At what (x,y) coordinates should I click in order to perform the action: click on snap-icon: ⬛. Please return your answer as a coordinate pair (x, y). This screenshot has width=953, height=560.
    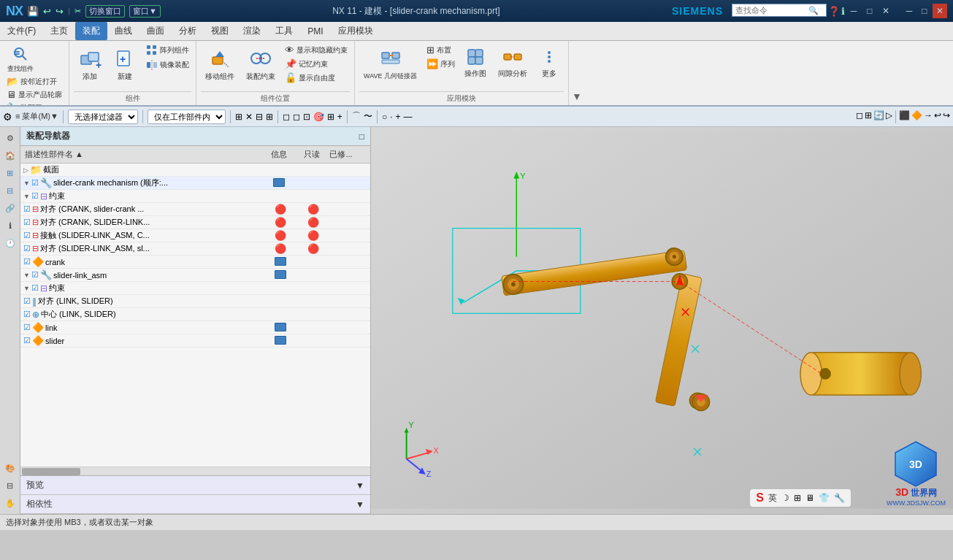
    Looking at the image, I should click on (904, 117).